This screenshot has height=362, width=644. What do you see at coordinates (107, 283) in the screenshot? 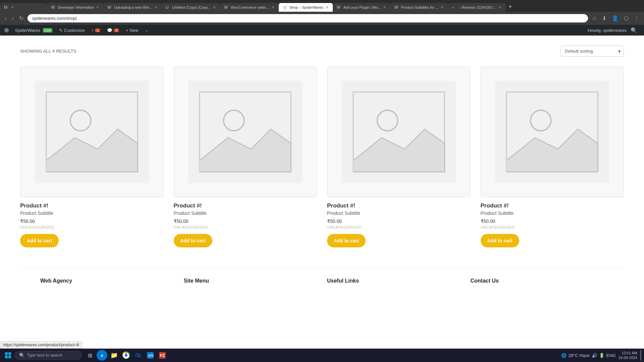
I see `footer-col-web-agency: Web Agency` at bounding box center [107, 283].